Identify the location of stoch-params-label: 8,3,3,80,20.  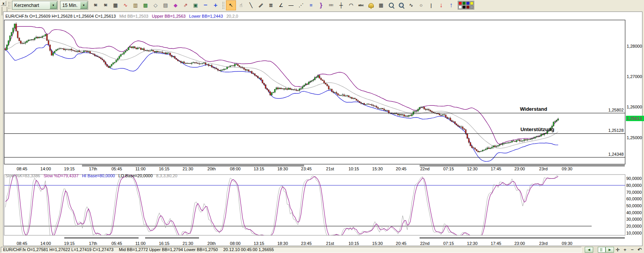
(167, 176).